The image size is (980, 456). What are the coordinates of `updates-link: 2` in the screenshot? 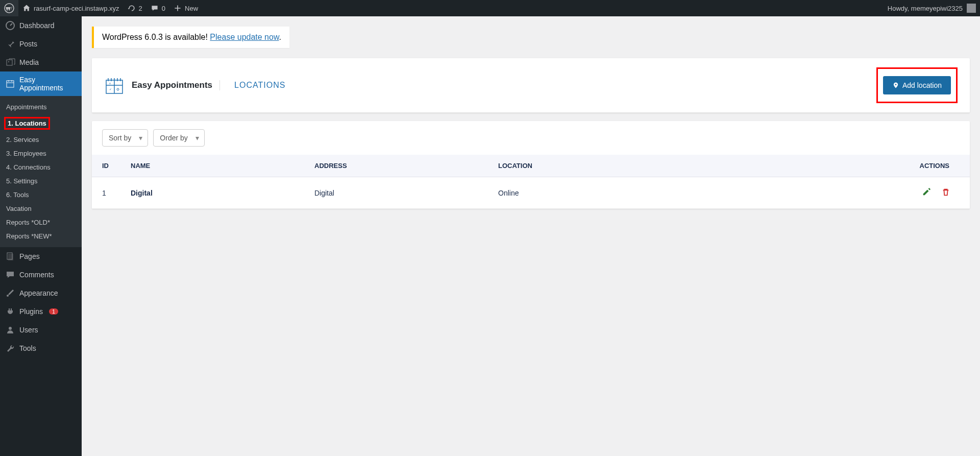 It's located at (135, 8).